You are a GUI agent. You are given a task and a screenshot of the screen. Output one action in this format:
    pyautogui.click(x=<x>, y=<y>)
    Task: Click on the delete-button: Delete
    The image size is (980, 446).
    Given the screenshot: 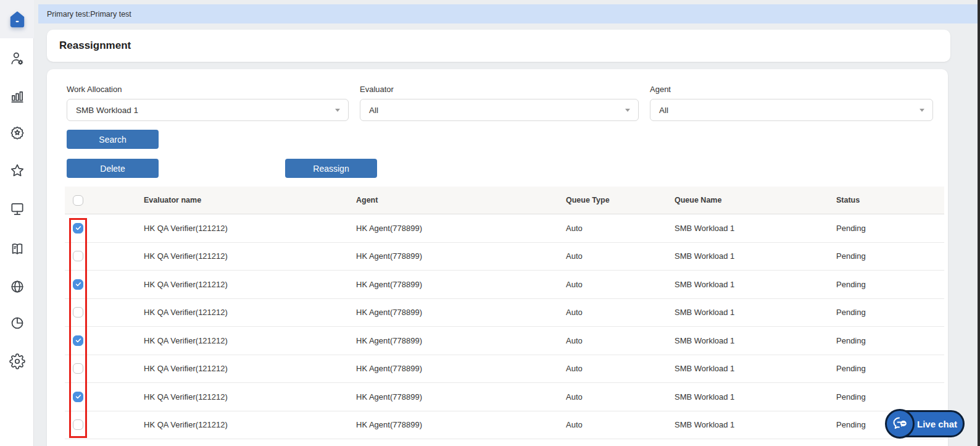 What is the action you would take?
    pyautogui.click(x=112, y=168)
    